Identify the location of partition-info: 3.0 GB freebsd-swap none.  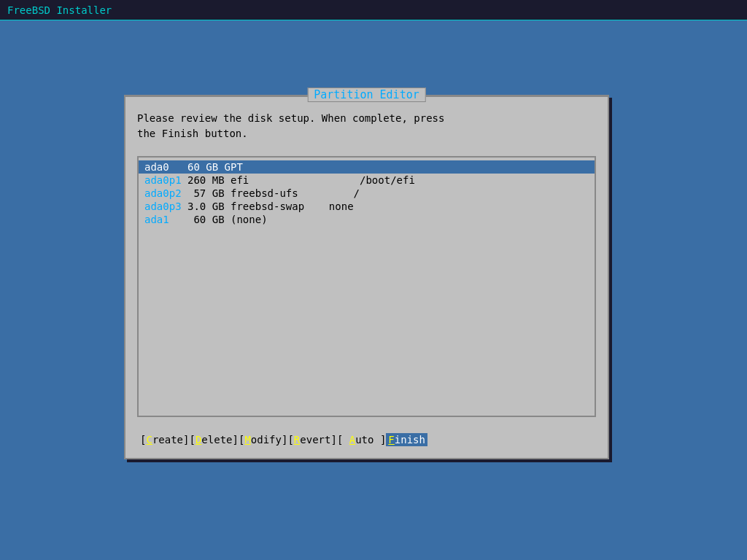
(268, 206).